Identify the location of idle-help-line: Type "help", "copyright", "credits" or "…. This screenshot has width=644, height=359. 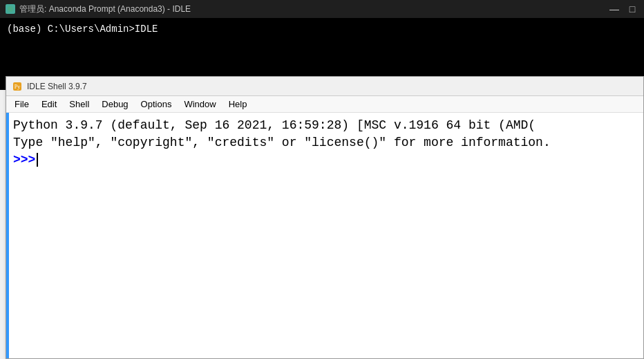
(325, 142).